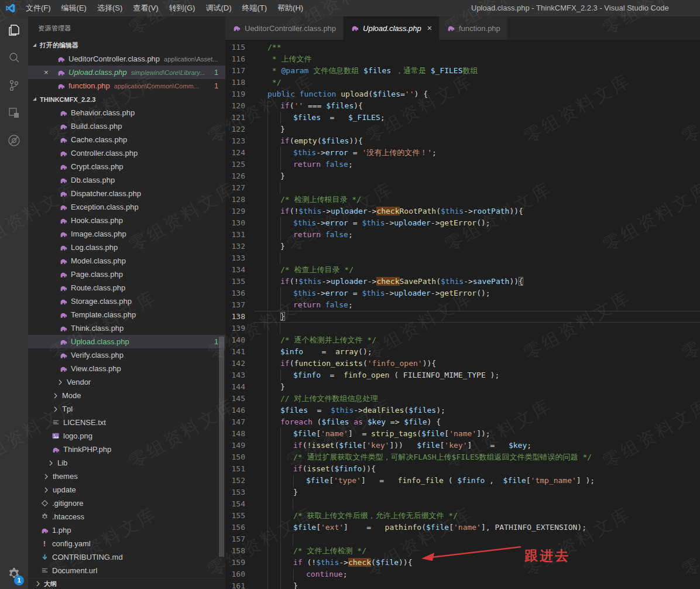 The height and width of the screenshot is (589, 700). What do you see at coordinates (474, 28) in the screenshot?
I see `tab-function.php: function.php` at bounding box center [474, 28].